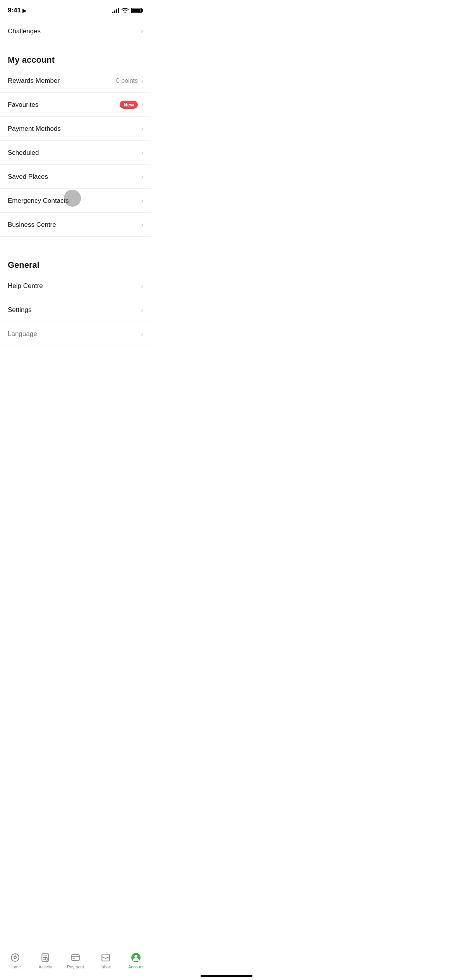 Image resolution: width=453 pixels, height=980 pixels. I want to click on favourites-label: Favourites, so click(23, 105).